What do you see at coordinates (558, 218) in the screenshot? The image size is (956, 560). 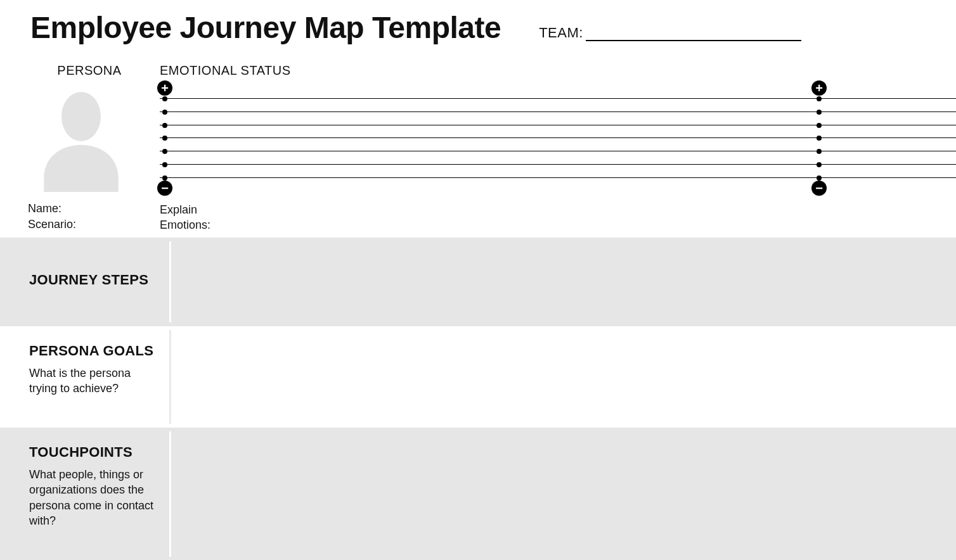 I see `explain-emotions-field: Explain Emotions:` at bounding box center [558, 218].